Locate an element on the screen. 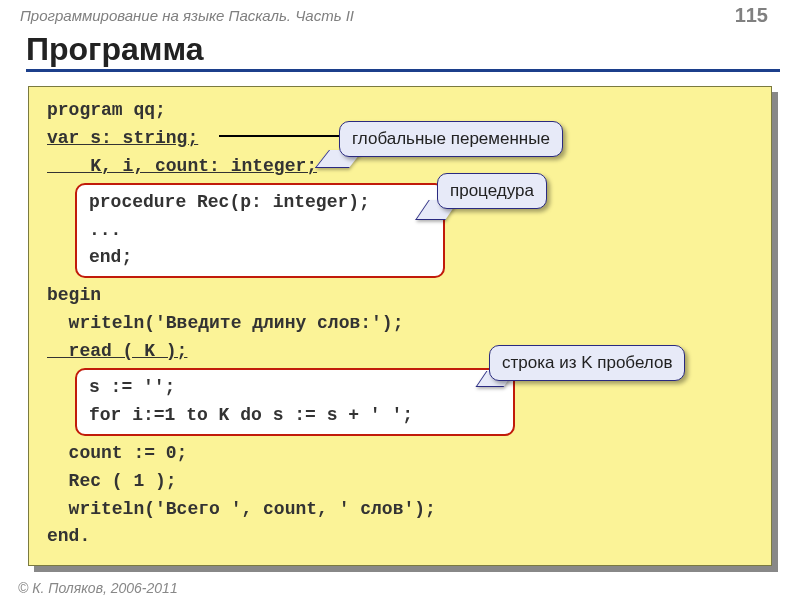 This screenshot has width=800, height=600. copyright: © К. Поляков, 2006-2011 is located at coordinates (98, 588).